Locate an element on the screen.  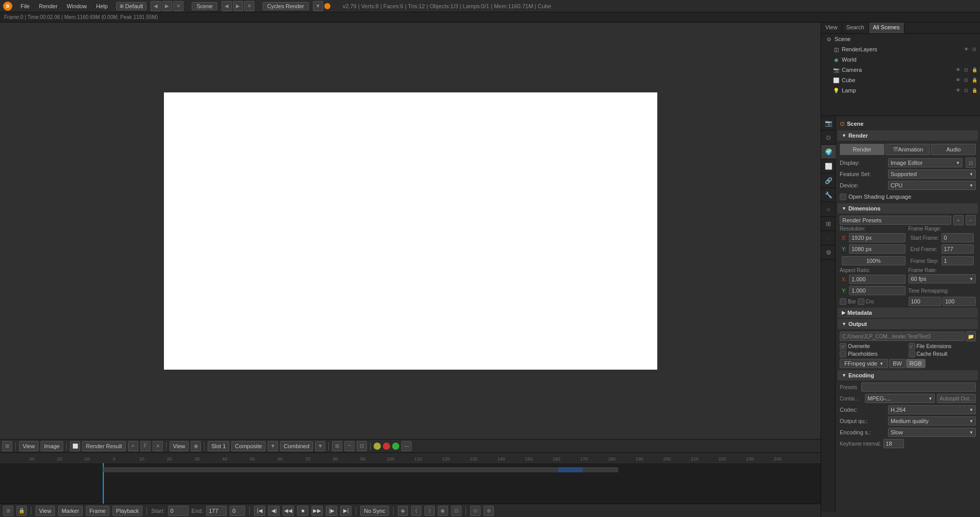
render-result-icon: ⬜ is located at coordinates (75, 446).